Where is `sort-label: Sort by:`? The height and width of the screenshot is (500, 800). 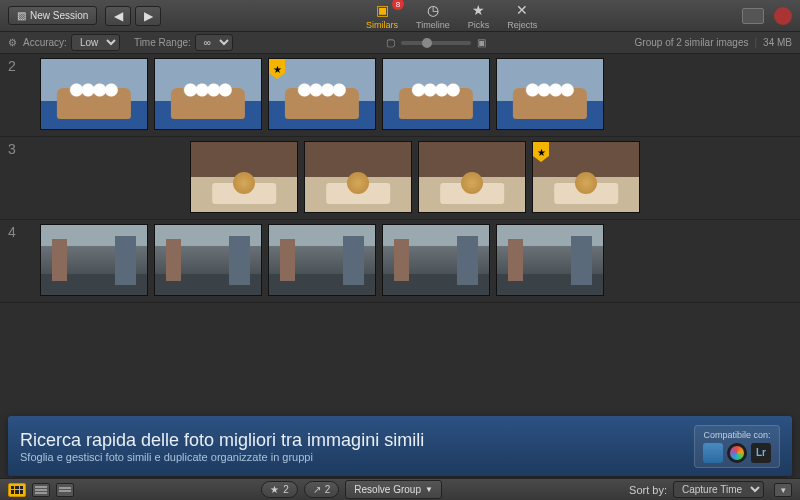 sort-label: Sort by: is located at coordinates (648, 490).